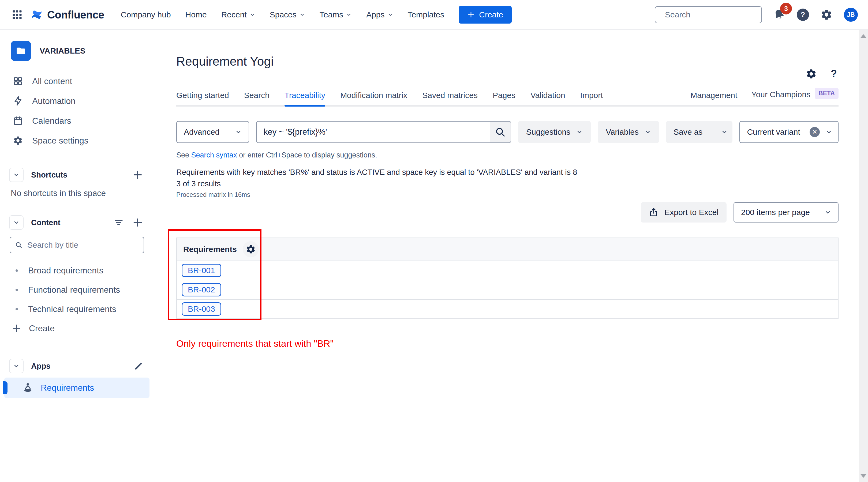 This screenshot has width=868, height=482. Describe the element at coordinates (548, 98) in the screenshot. I see `tab-validation: Validation` at that location.